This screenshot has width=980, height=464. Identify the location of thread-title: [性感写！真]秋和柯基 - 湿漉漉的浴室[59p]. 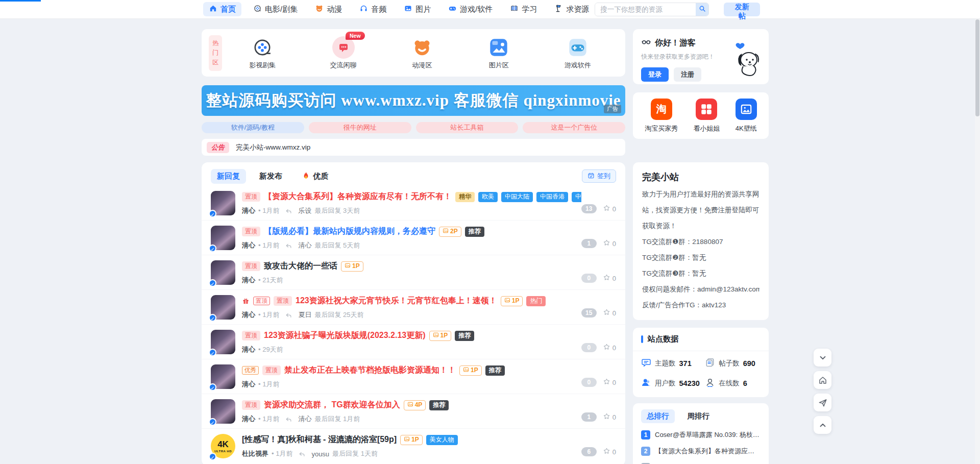
(320, 440).